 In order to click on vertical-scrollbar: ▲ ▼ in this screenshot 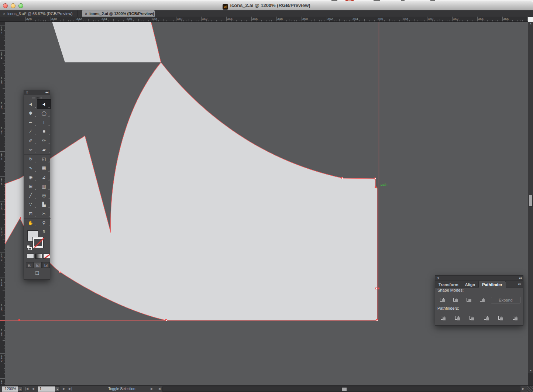, I will do `click(530, 204)`.